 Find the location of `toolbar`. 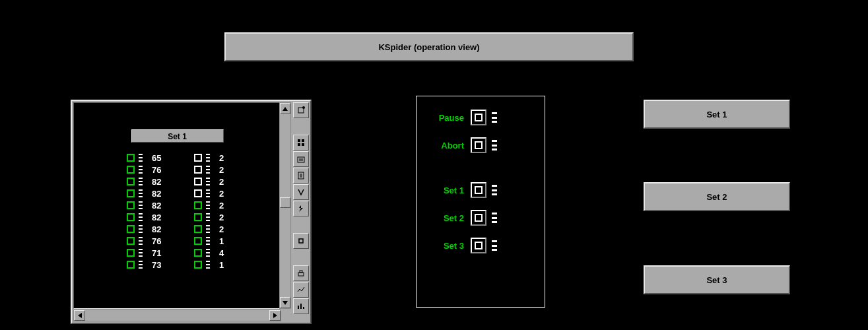

toolbar is located at coordinates (301, 212).